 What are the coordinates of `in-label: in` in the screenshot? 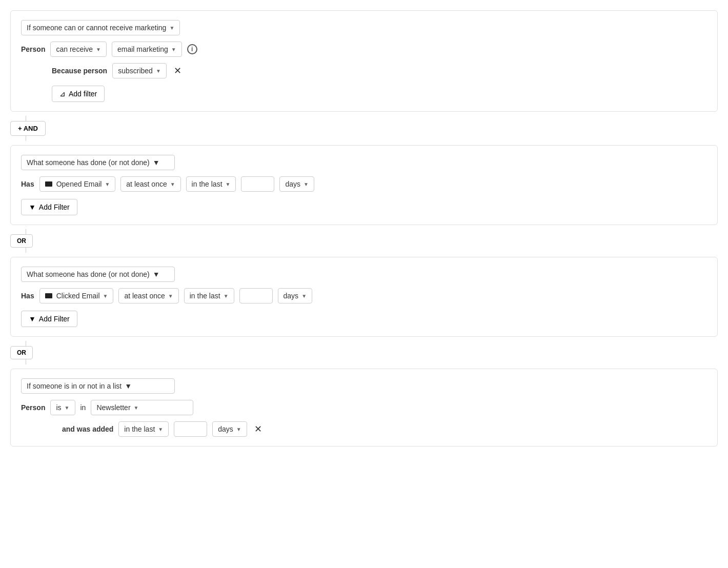 It's located at (83, 408).